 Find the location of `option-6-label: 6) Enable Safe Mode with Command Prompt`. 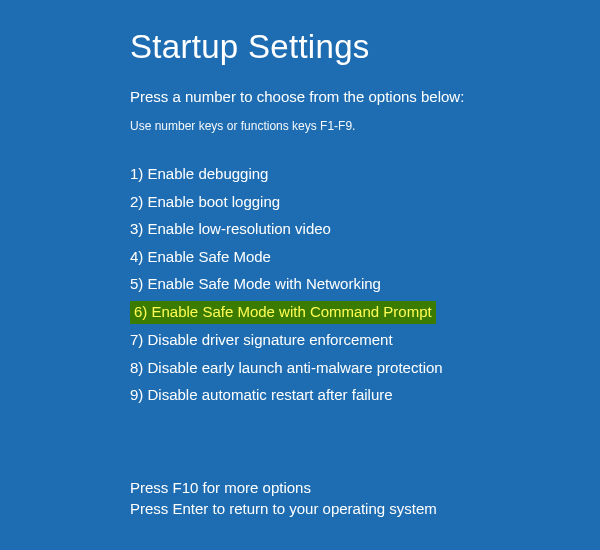

option-6-label: 6) Enable Safe Mode with Command Prompt is located at coordinates (283, 313).